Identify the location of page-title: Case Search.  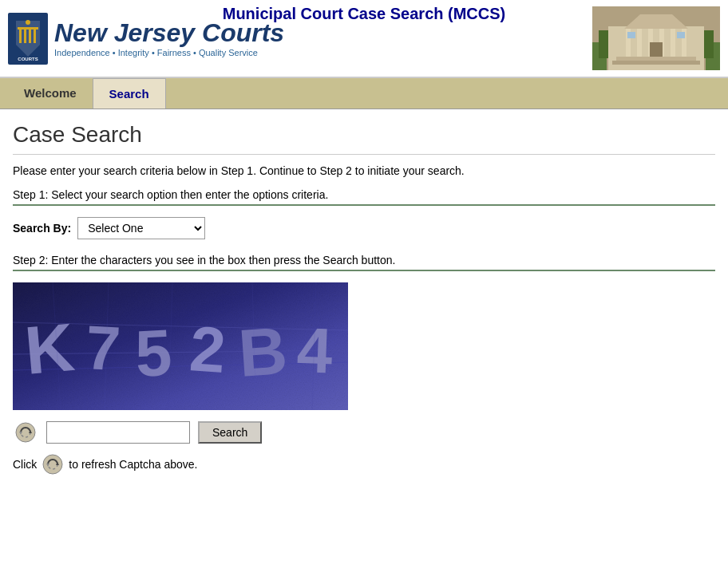
(364, 139).